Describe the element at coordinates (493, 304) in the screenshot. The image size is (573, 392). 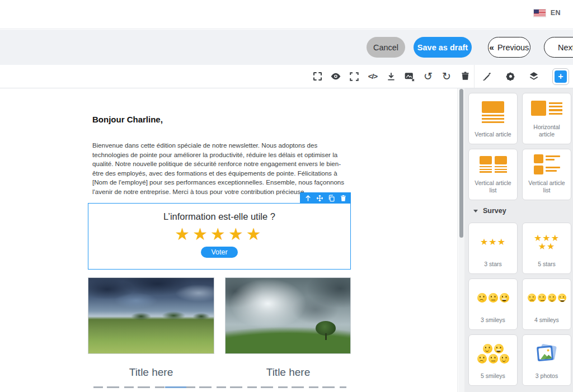
I see `widget-3-smileys: 3 smileys` at that location.